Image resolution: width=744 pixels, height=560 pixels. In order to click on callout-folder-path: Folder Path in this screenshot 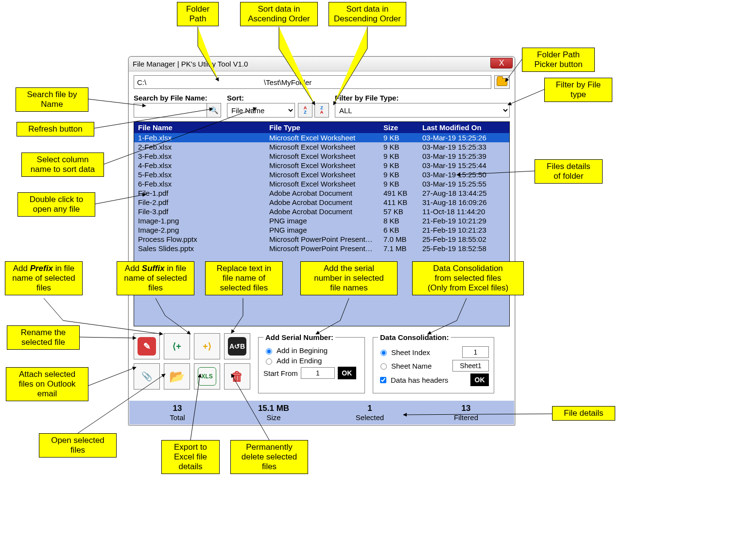, I will do `click(198, 14)`.